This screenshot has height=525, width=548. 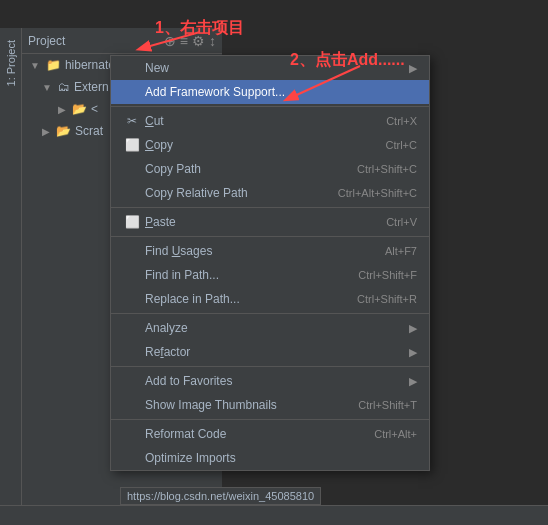 I want to click on menu-item-copy-path: Copy Path Ctrl+Shift+C, so click(x=270, y=169).